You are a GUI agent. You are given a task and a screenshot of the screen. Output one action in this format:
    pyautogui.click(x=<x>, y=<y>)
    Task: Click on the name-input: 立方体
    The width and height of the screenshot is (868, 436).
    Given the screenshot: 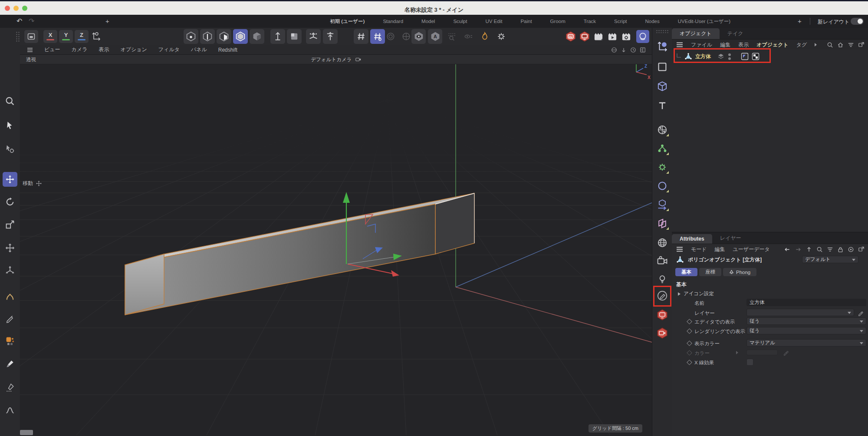 What is the action you would take?
    pyautogui.click(x=806, y=302)
    